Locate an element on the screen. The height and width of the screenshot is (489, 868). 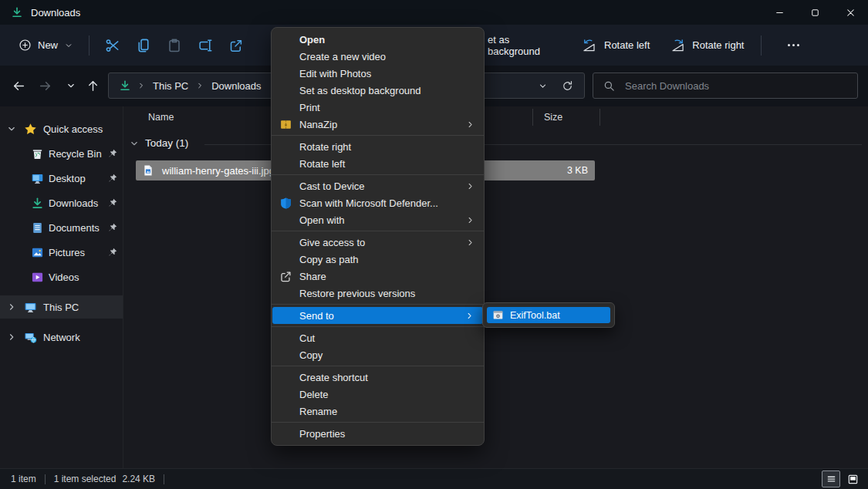
breadcrumb-segment: Downloads is located at coordinates (236, 86).